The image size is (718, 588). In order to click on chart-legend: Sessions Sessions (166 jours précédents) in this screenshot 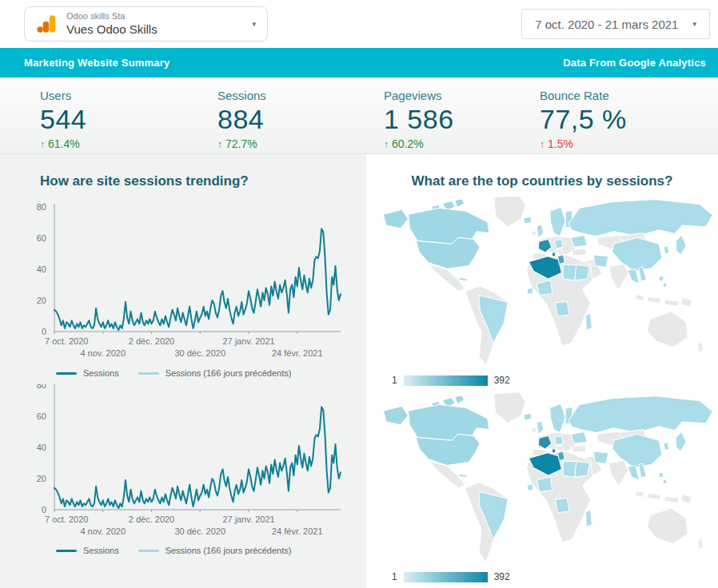, I will do `click(211, 550)`.